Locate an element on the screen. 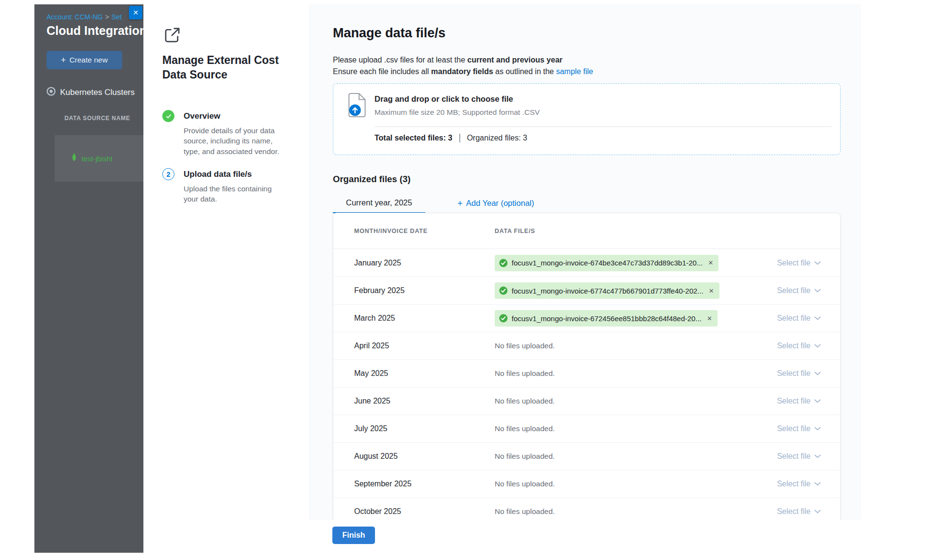  file-chip: focusv1_mongo-invoice-672456ee851bbb28c6… is located at coordinates (606, 318).